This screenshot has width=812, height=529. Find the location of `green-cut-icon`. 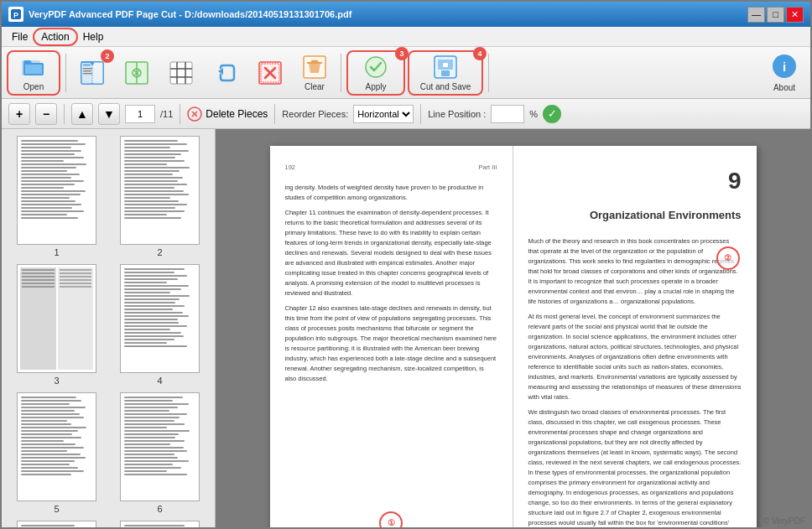

green-cut-icon is located at coordinates (137, 73).